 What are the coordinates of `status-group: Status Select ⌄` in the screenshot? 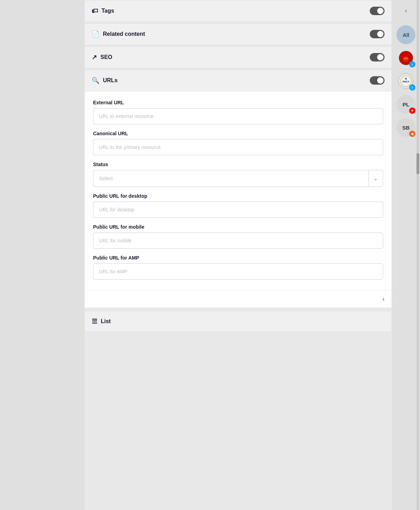 It's located at (238, 174).